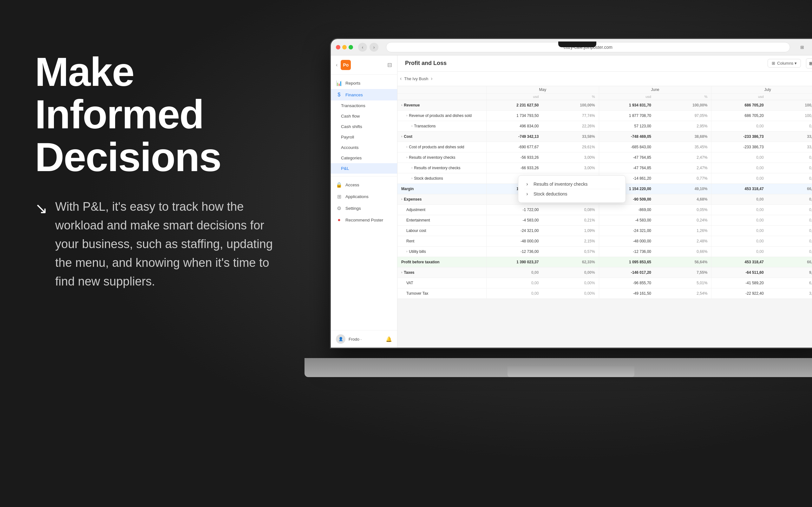  What do you see at coordinates (41, 209) in the screenshot?
I see `arrow-icon: ↘` at bounding box center [41, 209].